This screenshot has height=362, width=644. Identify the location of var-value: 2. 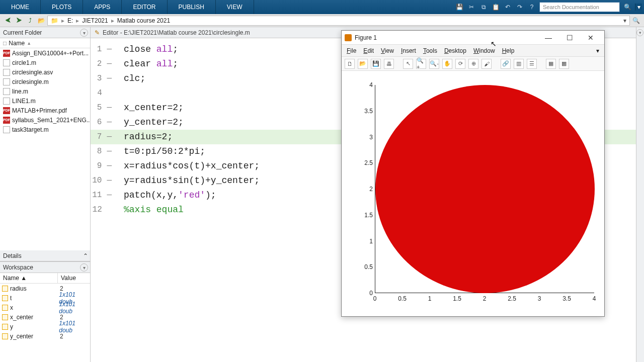
(60, 336).